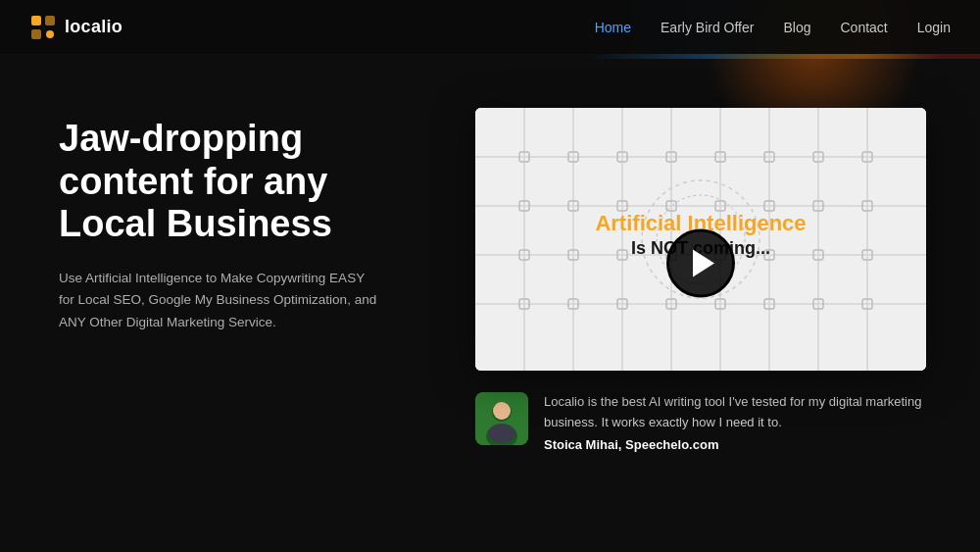 This screenshot has height=552, width=980. What do you see at coordinates (708, 27) in the screenshot?
I see `nav-link-earlybird: Early Bird Offer` at bounding box center [708, 27].